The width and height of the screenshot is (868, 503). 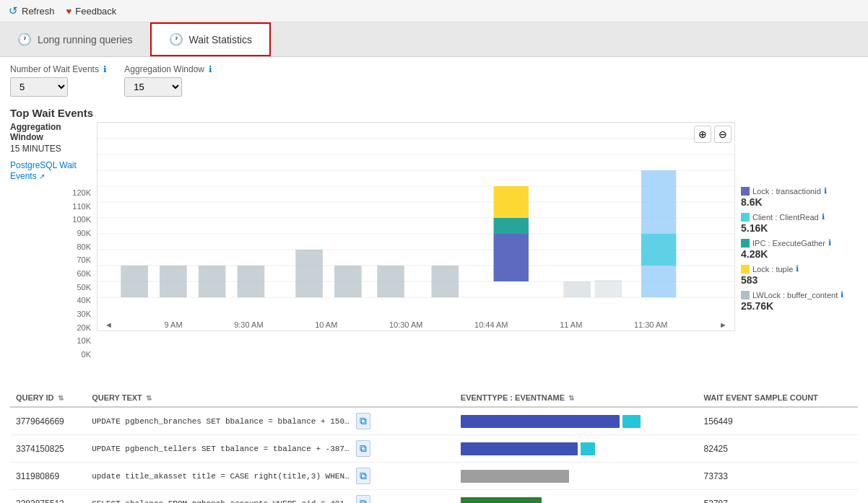 I want to click on tab-wait-statistics-label: Wait Statistics, so click(x=221, y=40).